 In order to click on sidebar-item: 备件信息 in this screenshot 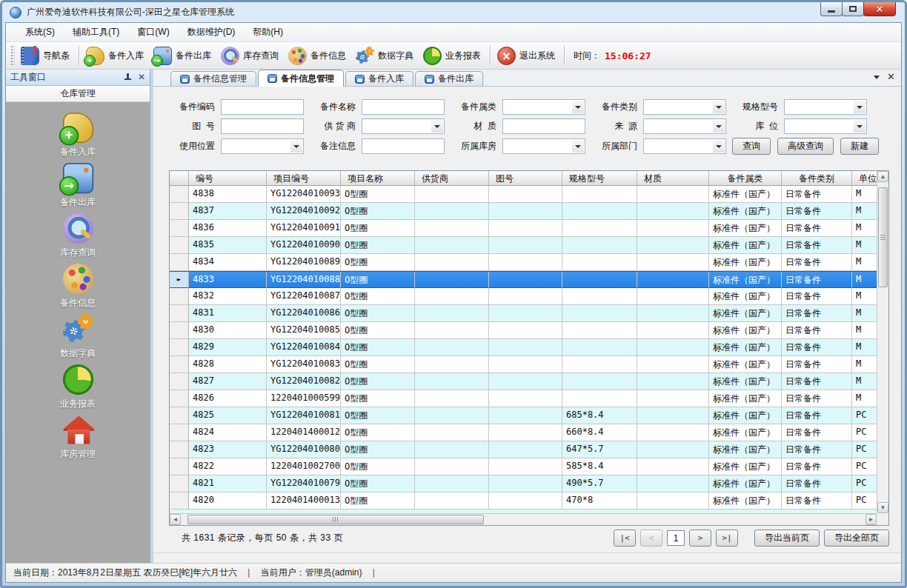, I will do `click(78, 284)`.